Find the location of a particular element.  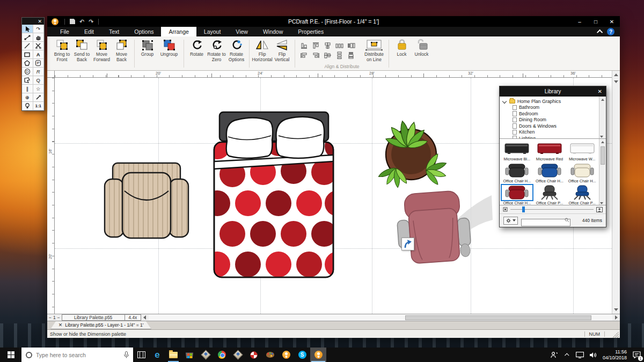

maximize-button: □ is located at coordinates (596, 21).